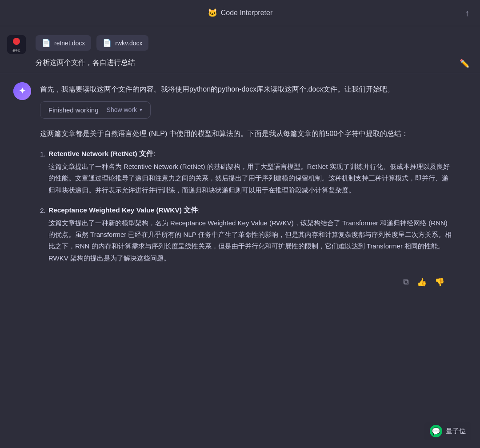 Image resolution: width=480 pixels, height=448 pixels. What do you see at coordinates (22, 91) in the screenshot?
I see `ai-avatar: ✦` at bounding box center [22, 91].